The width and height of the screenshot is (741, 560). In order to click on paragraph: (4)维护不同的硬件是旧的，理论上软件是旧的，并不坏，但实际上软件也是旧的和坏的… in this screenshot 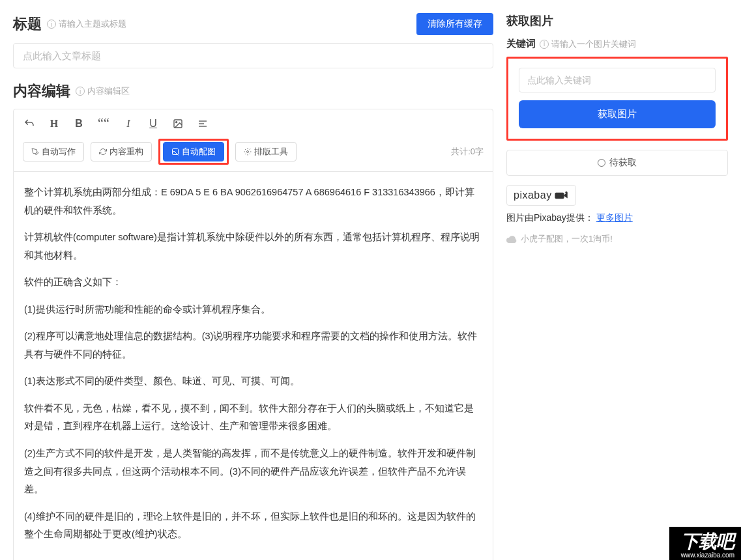, I will do `click(253, 526)`.